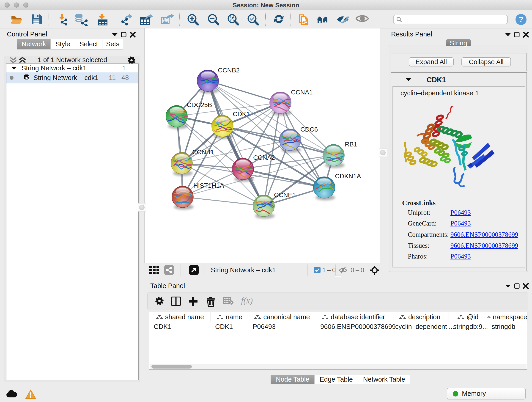 The image size is (532, 402). I want to click on svg-text: CDC6, so click(309, 129).